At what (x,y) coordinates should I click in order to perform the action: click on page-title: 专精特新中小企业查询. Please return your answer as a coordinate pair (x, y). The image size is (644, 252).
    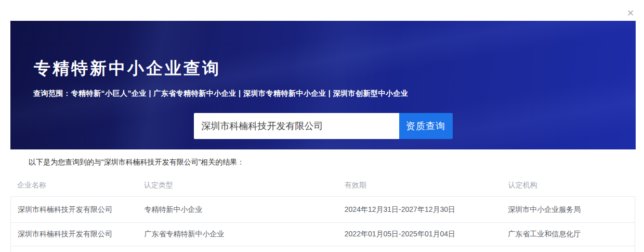
    Looking at the image, I should click on (127, 69).